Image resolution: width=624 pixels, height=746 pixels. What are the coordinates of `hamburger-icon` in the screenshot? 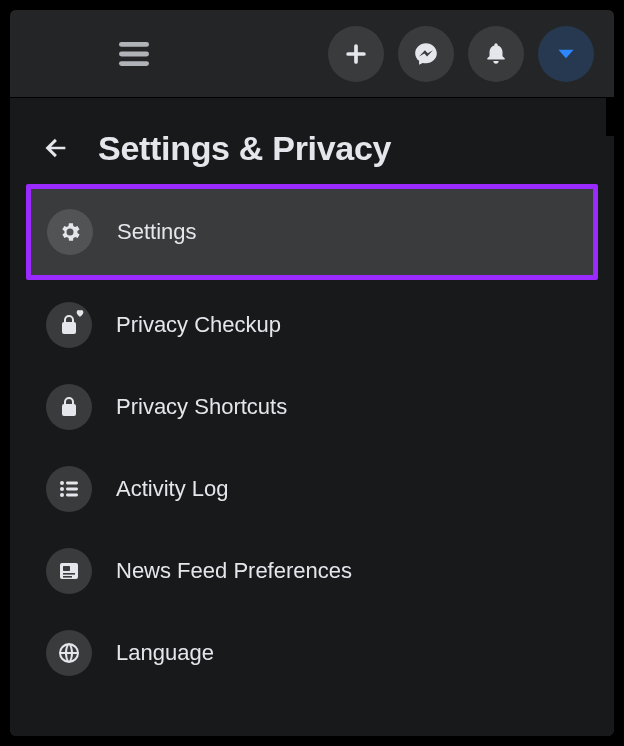 It's located at (134, 54).